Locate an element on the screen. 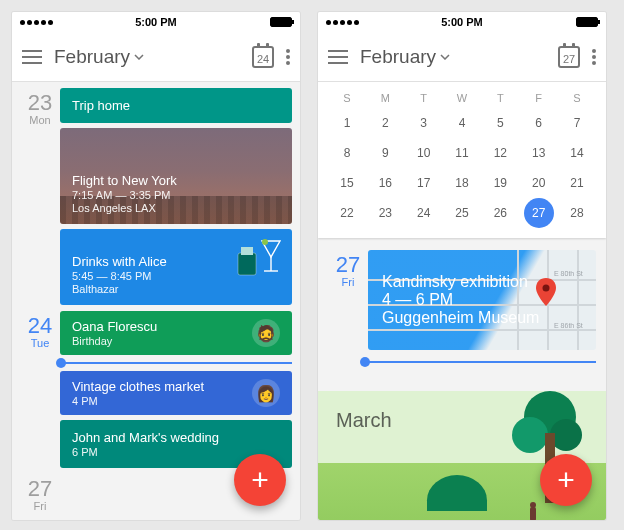 The height and width of the screenshot is (530, 624). event-card: Vintage clothes market 4 PM 👩 is located at coordinates (176, 393).